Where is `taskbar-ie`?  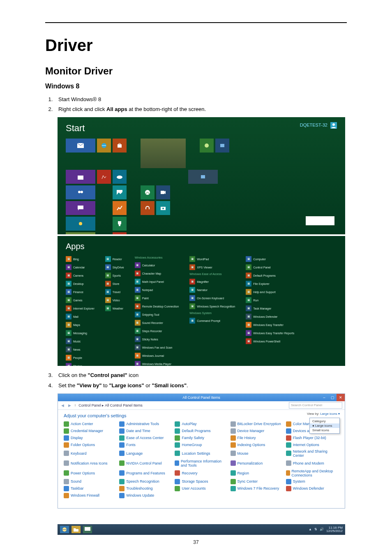 taskbar-ie is located at coordinates (65, 530).